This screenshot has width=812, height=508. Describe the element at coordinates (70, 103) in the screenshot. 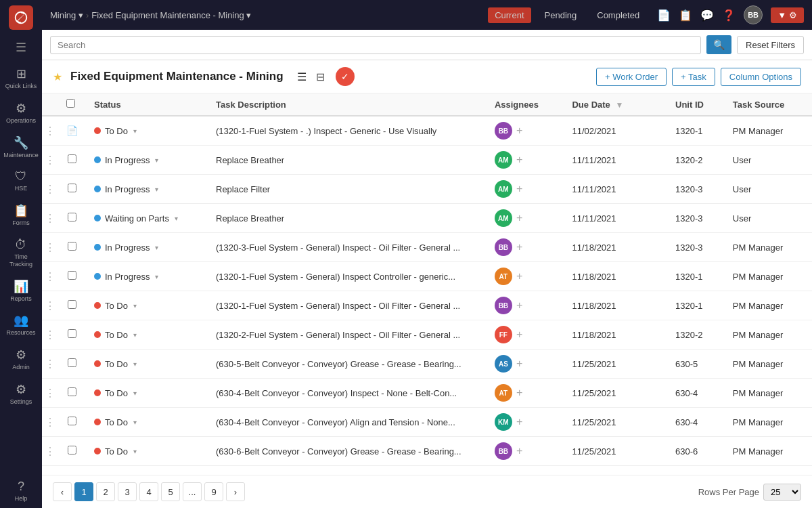

I see `select-all-checkbox` at that location.